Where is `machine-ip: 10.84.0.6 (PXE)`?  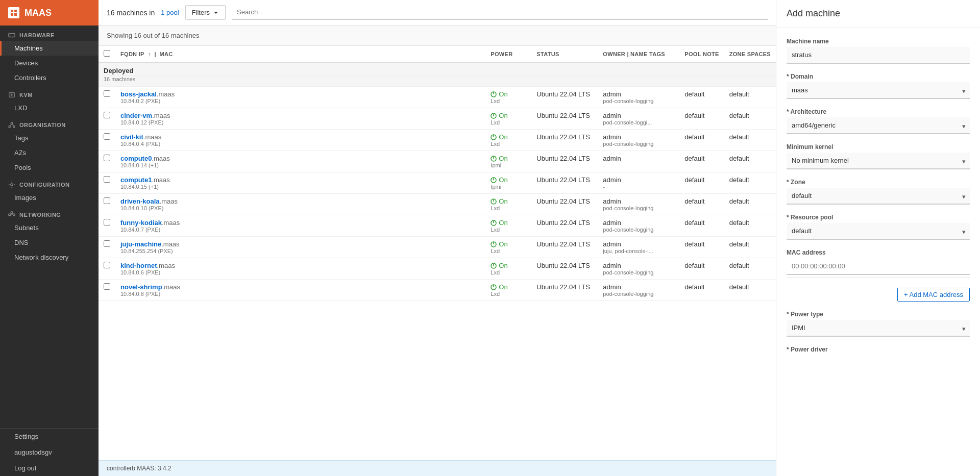 machine-ip: 10.84.0.6 (PXE) is located at coordinates (300, 272).